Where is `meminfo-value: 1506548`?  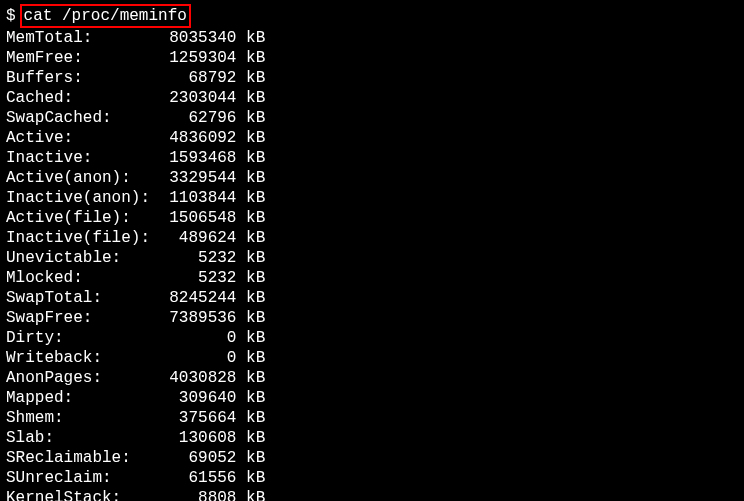 meminfo-value: 1506548 is located at coordinates (198, 218).